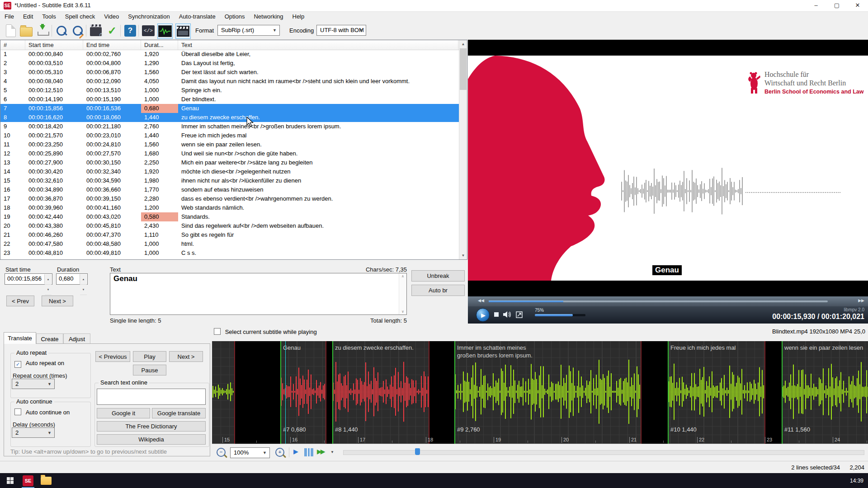 This screenshot has width=868, height=488. Describe the element at coordinates (265, 332) in the screenshot. I see `select-current-checkbox: Select current subtitle while playing` at that location.